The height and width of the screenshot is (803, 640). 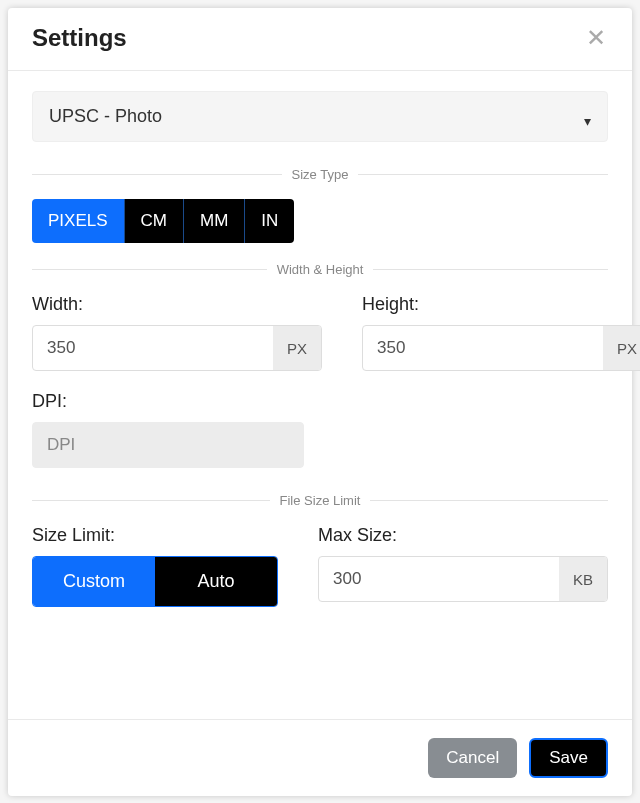 I want to click on size-limit-toggle: Custom Auto, so click(x=155, y=582).